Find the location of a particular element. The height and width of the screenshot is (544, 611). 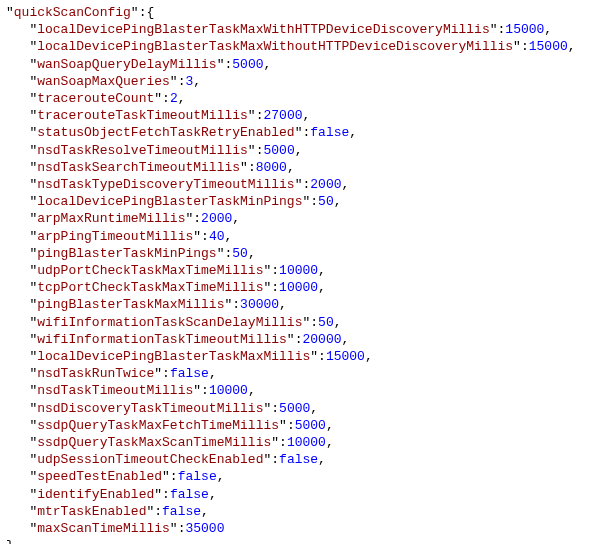

json-number: 27000 is located at coordinates (282, 116).